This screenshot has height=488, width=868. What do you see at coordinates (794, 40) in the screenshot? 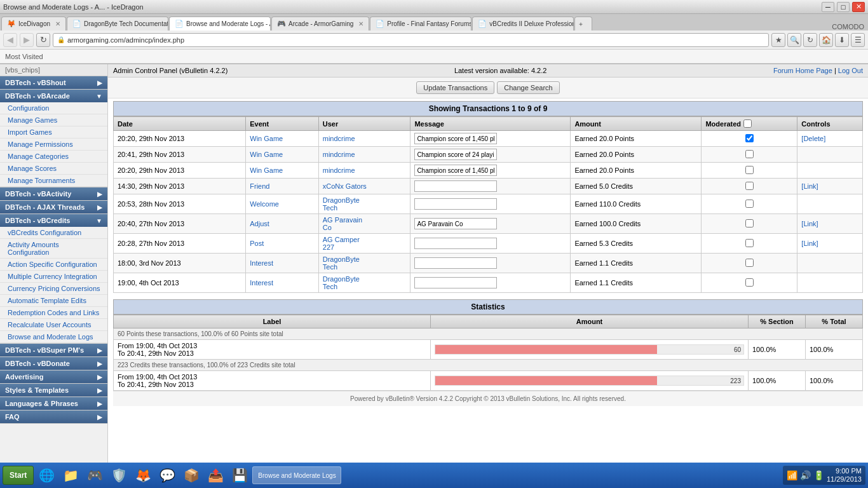
I see `search-bar-btn: 🔍` at bounding box center [794, 40].